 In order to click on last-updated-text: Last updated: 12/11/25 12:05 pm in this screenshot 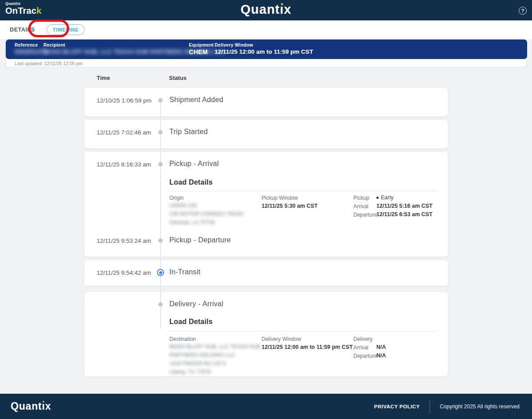, I will do `click(49, 63)`.